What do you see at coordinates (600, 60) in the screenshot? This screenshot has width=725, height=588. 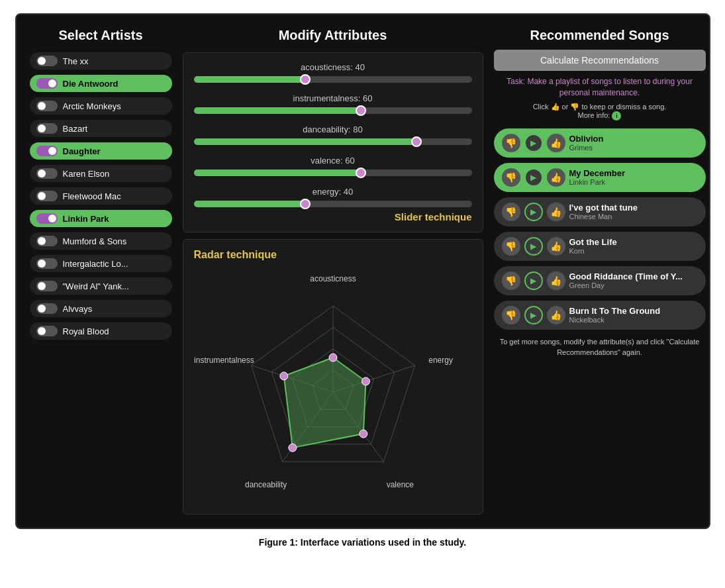 I see `calc-recommendations-button: Calculate Recommendations` at bounding box center [600, 60].